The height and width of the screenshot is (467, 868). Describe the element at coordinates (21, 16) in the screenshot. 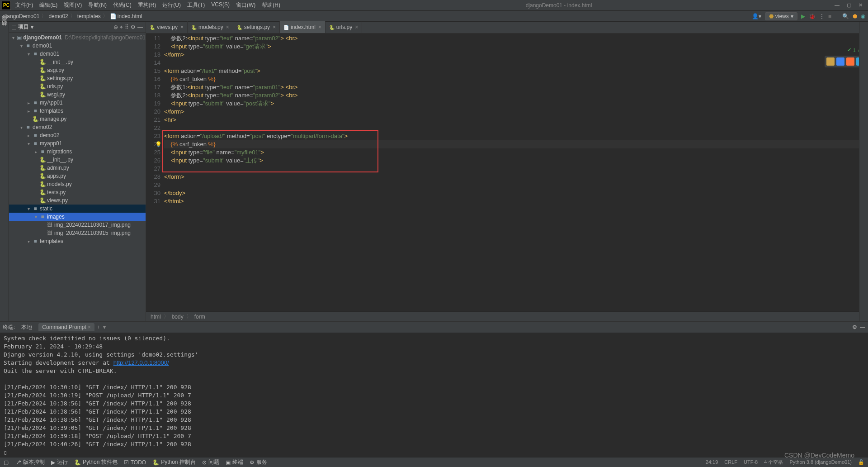

I see `breadcrumb-item: djangoDemo01` at that location.